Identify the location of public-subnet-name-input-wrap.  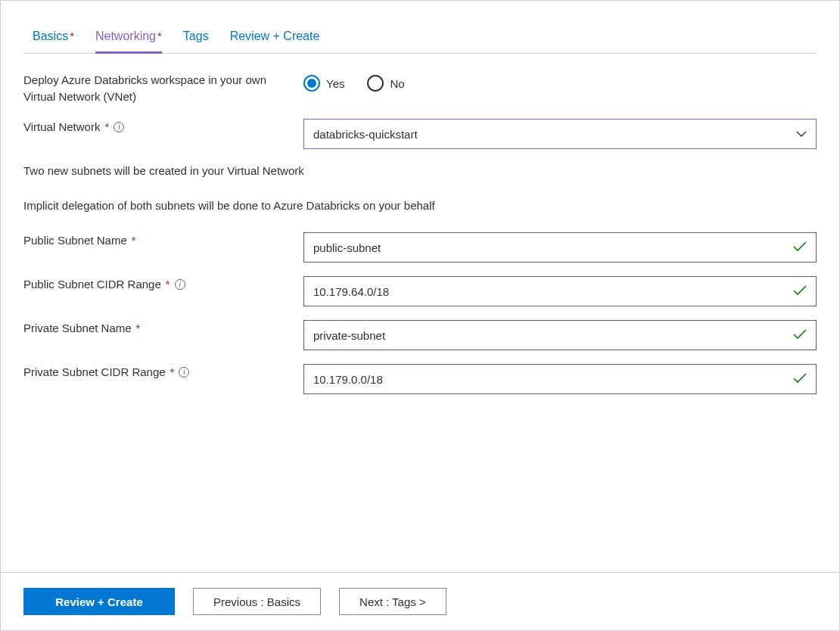
(560, 247).